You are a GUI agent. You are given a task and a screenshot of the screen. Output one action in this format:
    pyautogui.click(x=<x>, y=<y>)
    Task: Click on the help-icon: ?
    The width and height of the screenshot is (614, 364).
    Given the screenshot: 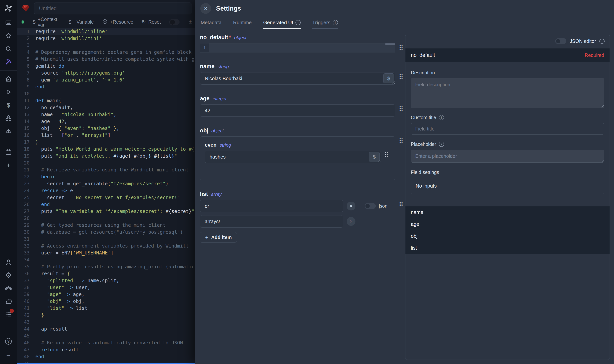 What is the action you would take?
    pyautogui.click(x=8, y=341)
    